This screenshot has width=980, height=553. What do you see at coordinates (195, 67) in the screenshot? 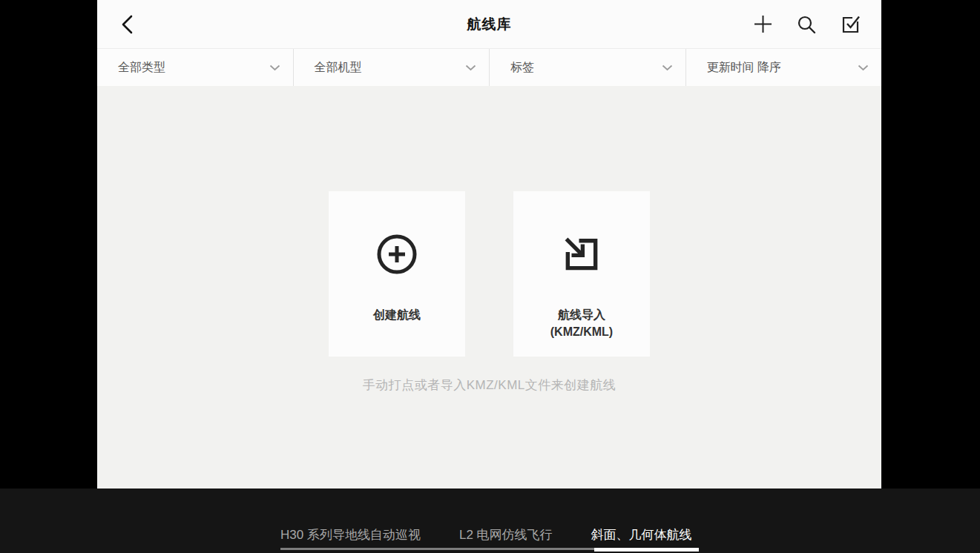
I see `filter-type-dropdown: 全部类型` at bounding box center [195, 67].